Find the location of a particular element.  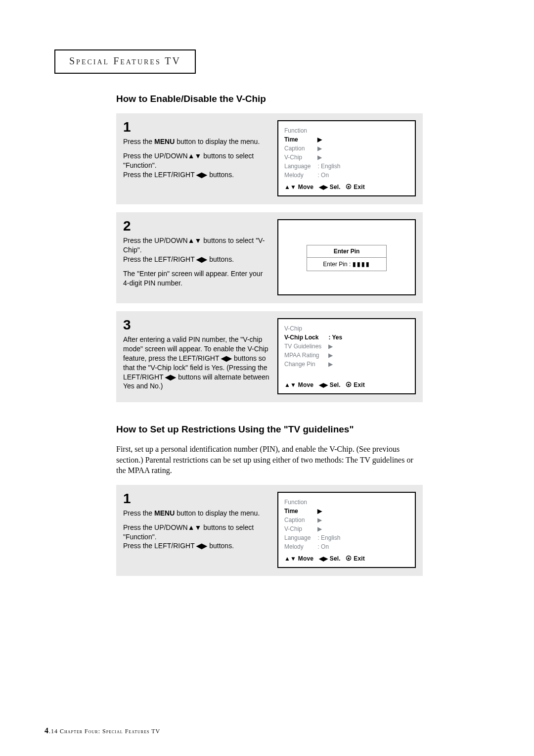

tv-menu-heading: V-Chip is located at coordinates (347, 329).